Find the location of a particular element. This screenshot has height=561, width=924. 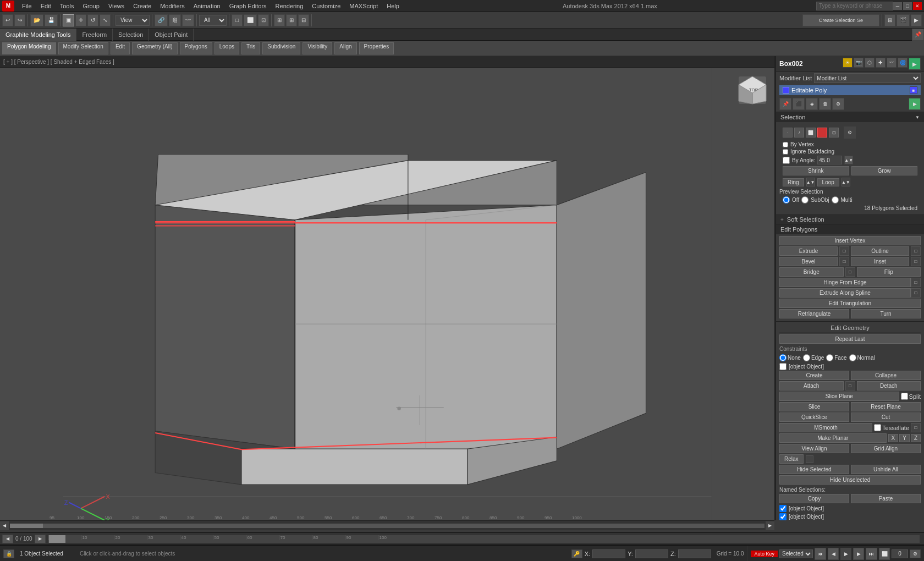

collapse-btn: Collapse is located at coordinates (886, 375).